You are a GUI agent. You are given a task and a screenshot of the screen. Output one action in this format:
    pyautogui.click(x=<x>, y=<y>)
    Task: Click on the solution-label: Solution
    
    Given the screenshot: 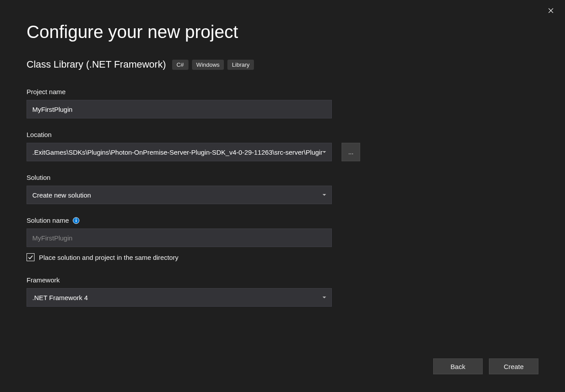 What is the action you would take?
    pyautogui.click(x=282, y=178)
    